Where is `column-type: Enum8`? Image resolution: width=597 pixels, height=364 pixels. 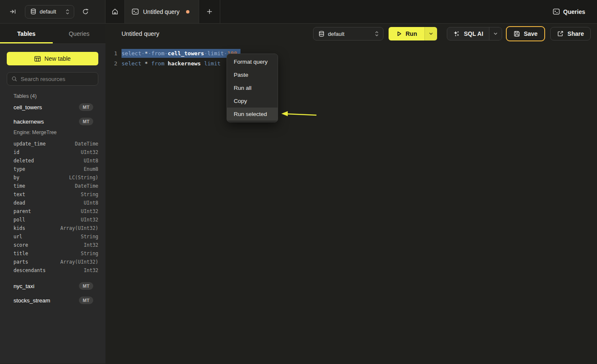
column-type: Enum8 is located at coordinates (91, 169).